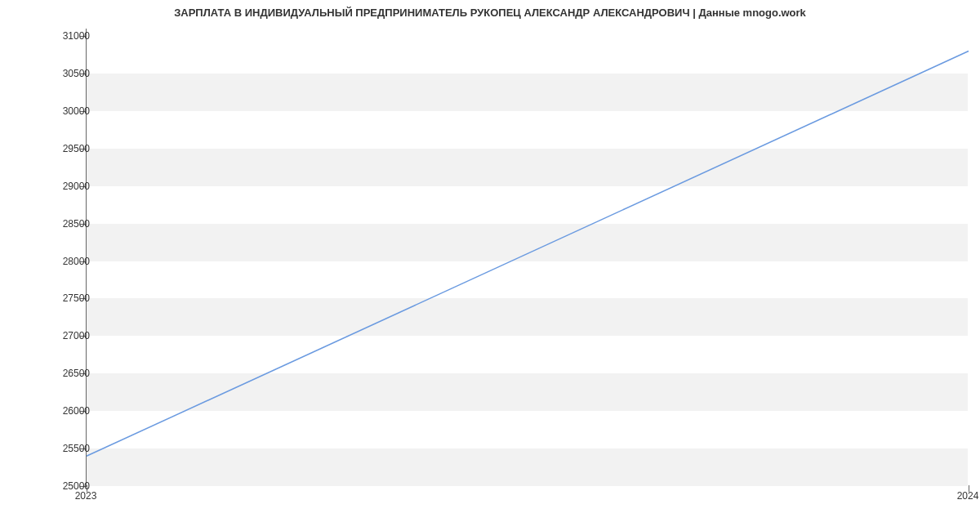  I want to click on y-axis-label: 30000, so click(77, 111).